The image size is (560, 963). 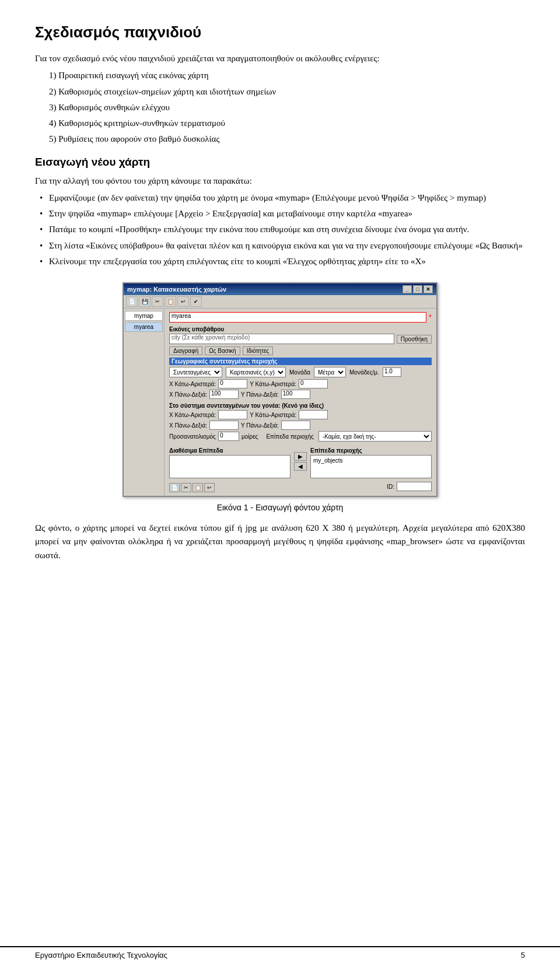 What do you see at coordinates (300, 436) in the screenshot?
I see `orientation-row: Προσανατολισμός 0 μοίρες Επίπεδα περιοχή…` at bounding box center [300, 436].